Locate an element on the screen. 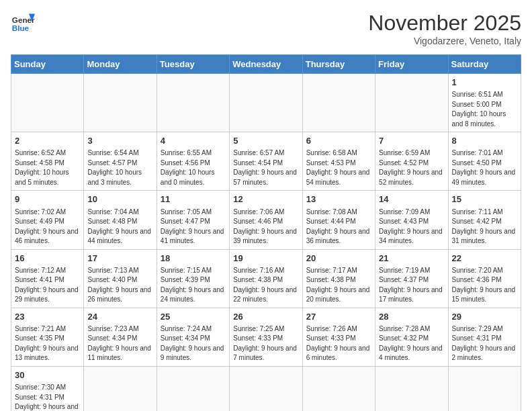  calendar-day-cell: 6Sunrise: 6:58 AM Sunset: 4:53 PM Daylig… is located at coordinates (339, 161).